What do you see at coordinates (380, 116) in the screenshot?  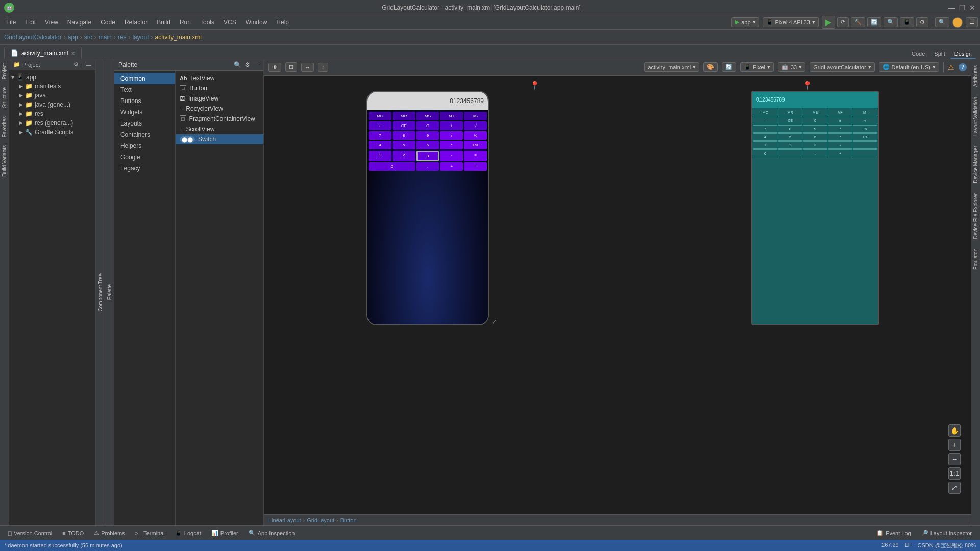 I see `btn-mc: MC` at bounding box center [380, 116].